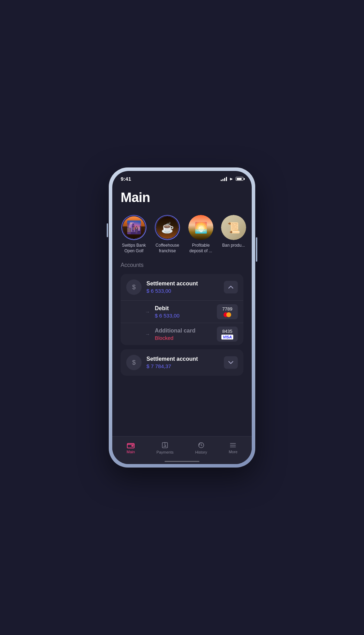 Image resolution: width=364 pixels, height=635 pixels. What do you see at coordinates (182, 450) in the screenshot?
I see `bottom-nav: Main Payments History` at bounding box center [182, 450].